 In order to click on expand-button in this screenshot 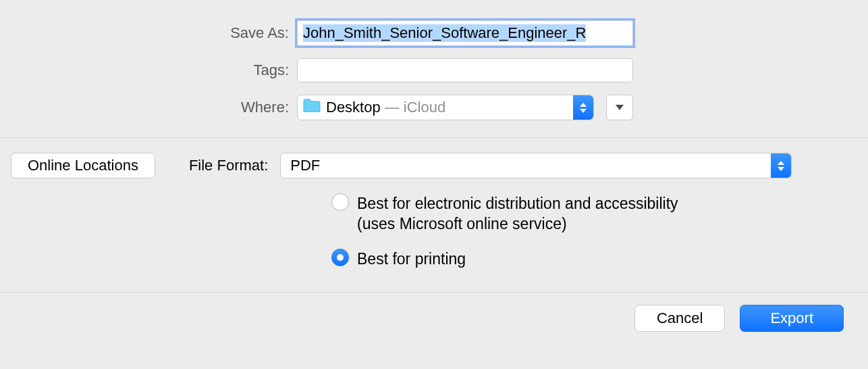, I will do `click(620, 107)`.